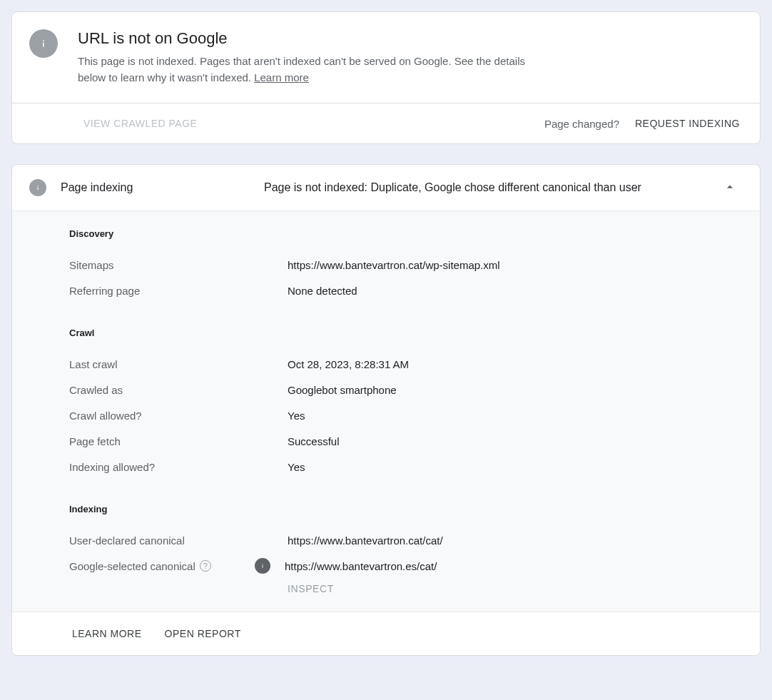 The width and height of the screenshot is (772, 700). What do you see at coordinates (386, 57) in the screenshot?
I see `summary-header: URL is not on Google This page is not in…` at bounding box center [386, 57].